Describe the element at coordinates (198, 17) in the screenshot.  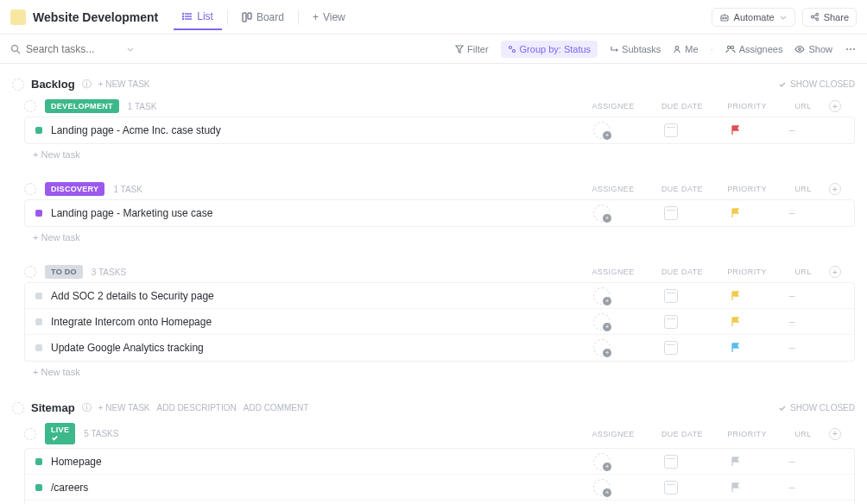
I see `tab-list: List` at that location.